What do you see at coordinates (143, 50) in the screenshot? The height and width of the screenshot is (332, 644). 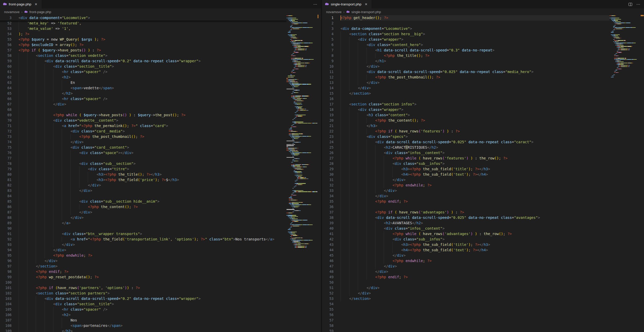 I see `code-line: 57<?php if ( $query->have_posts() ) : ?>` at bounding box center [143, 50].